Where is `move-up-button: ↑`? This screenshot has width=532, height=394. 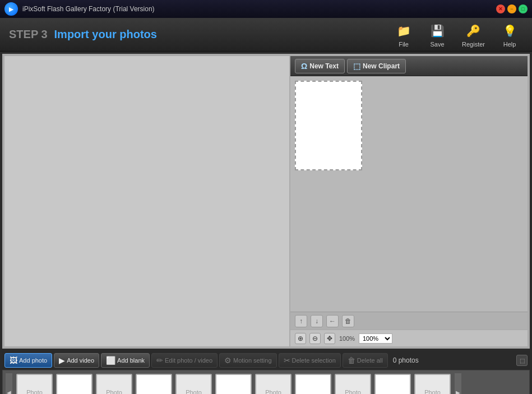
move-up-button: ↑ is located at coordinates (301, 321).